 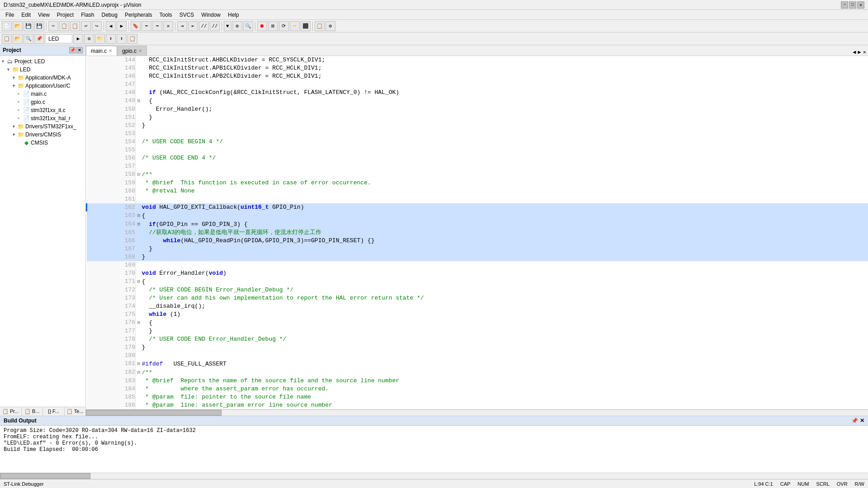 I want to click on tree-toggle-drivers-cmsis: ▼, so click(x=14, y=135).